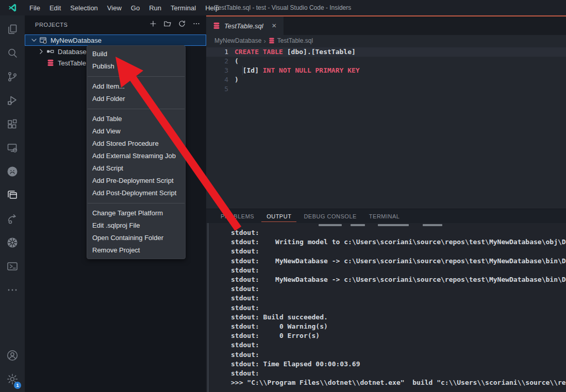  Describe the element at coordinates (237, 79) in the screenshot. I see `code-token: )` at that location.